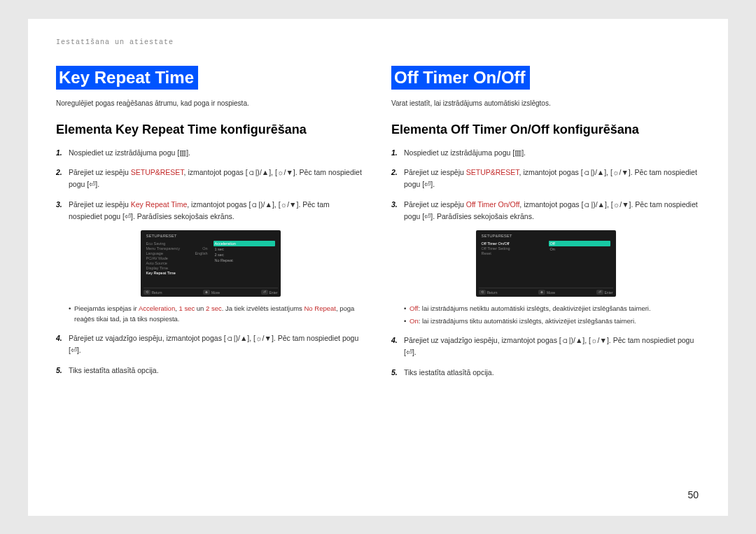 The width and height of the screenshot is (756, 534). Describe the element at coordinates (218, 204) in the screenshot. I see `step-text: , izmantojot pogas [` at that location.